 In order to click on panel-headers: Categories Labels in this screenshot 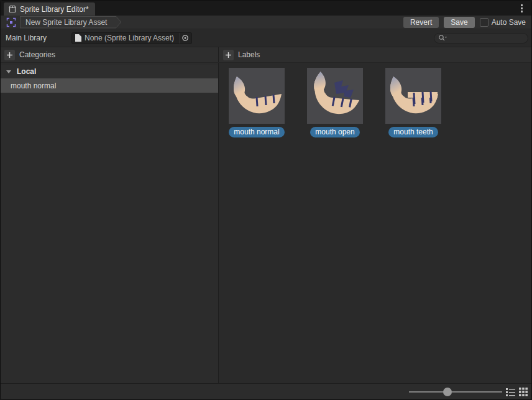, I will do `click(266, 55)`.